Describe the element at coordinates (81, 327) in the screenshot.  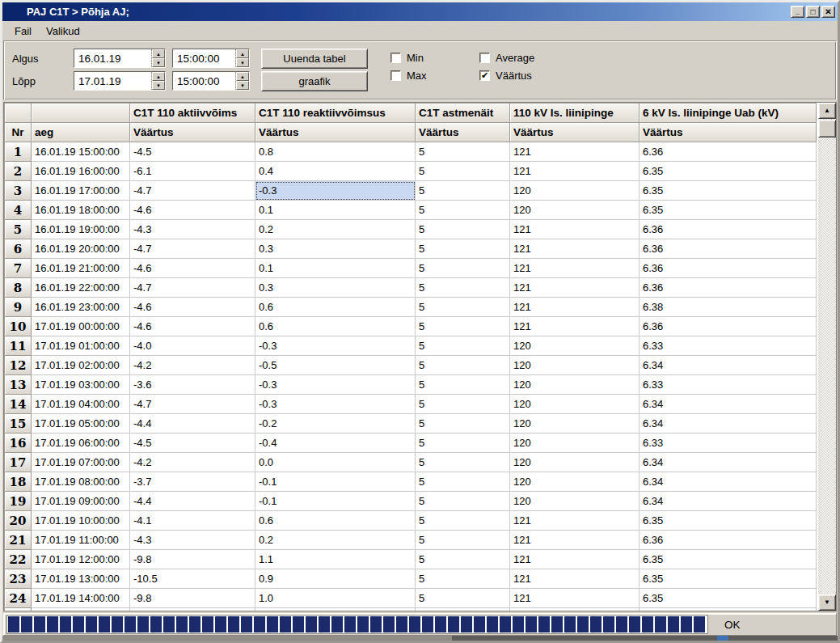
I see `cell-aeg: 17.01.19 00:00:00` at that location.